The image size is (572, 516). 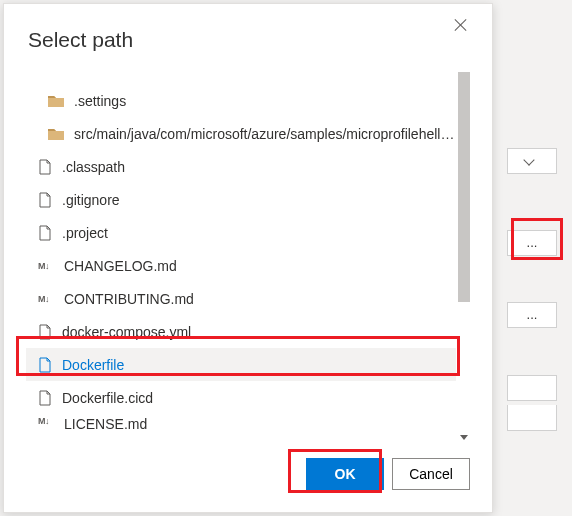 What do you see at coordinates (532, 161) in the screenshot?
I see `background-dropdown` at bounding box center [532, 161].